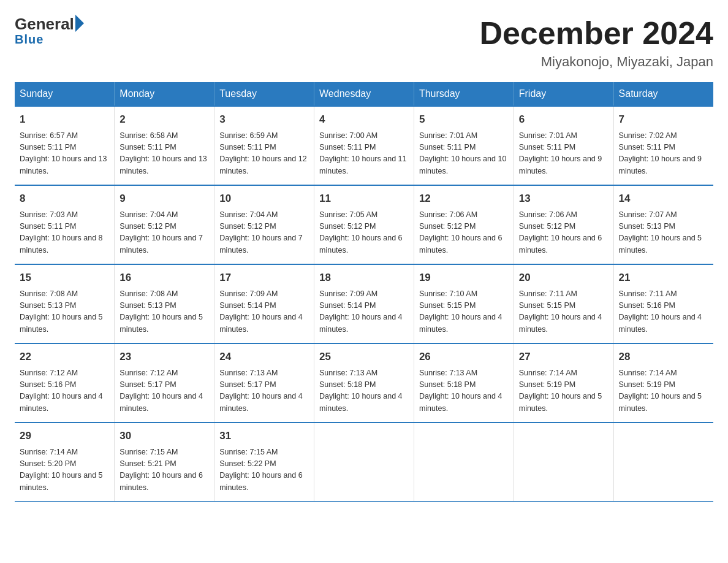 This screenshot has width=728, height=563. What do you see at coordinates (463, 146) in the screenshot?
I see `calendar-day-cell: 5Sunrise: 7:01 AMSunset: 5:11 PMDaylight…` at bounding box center [463, 146].